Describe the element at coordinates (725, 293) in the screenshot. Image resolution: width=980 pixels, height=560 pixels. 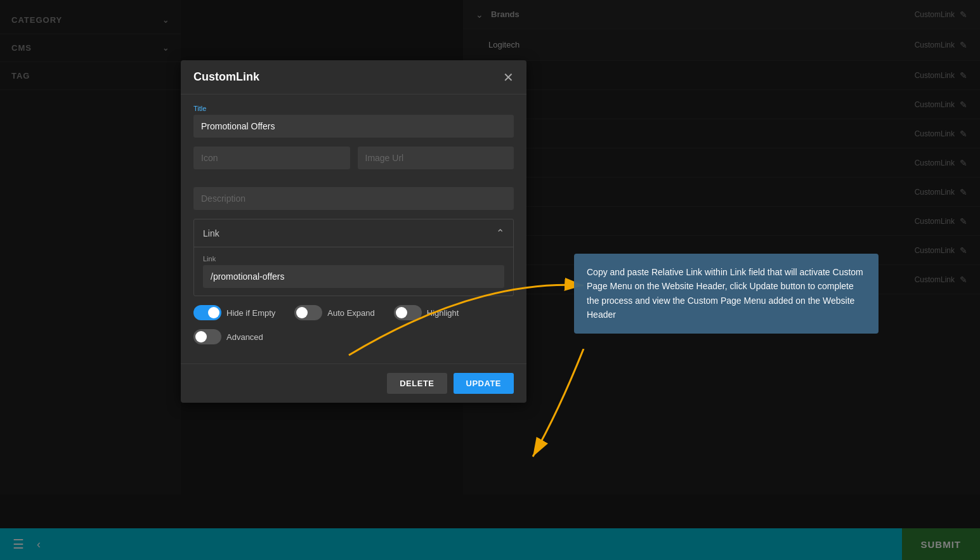
I see `callout-text: Copy and paste Relative Link within Link…` at that location.